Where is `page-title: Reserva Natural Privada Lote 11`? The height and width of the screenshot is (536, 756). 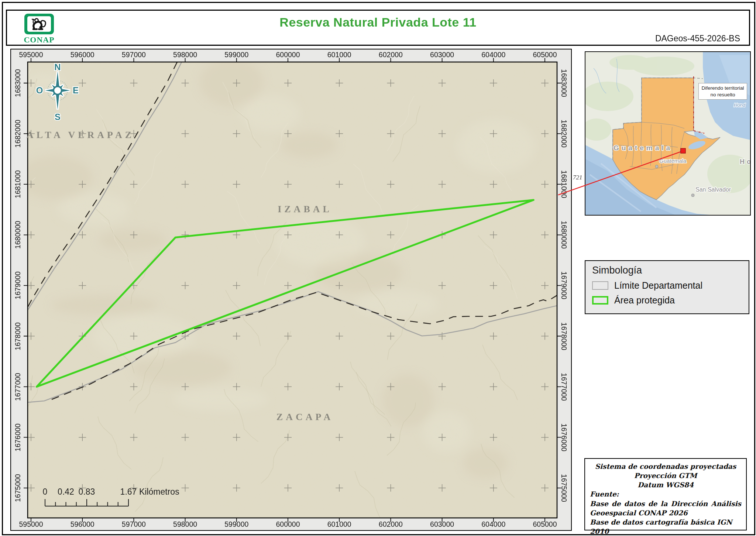 page-title: Reserva Natural Privada Lote 11 is located at coordinates (378, 22).